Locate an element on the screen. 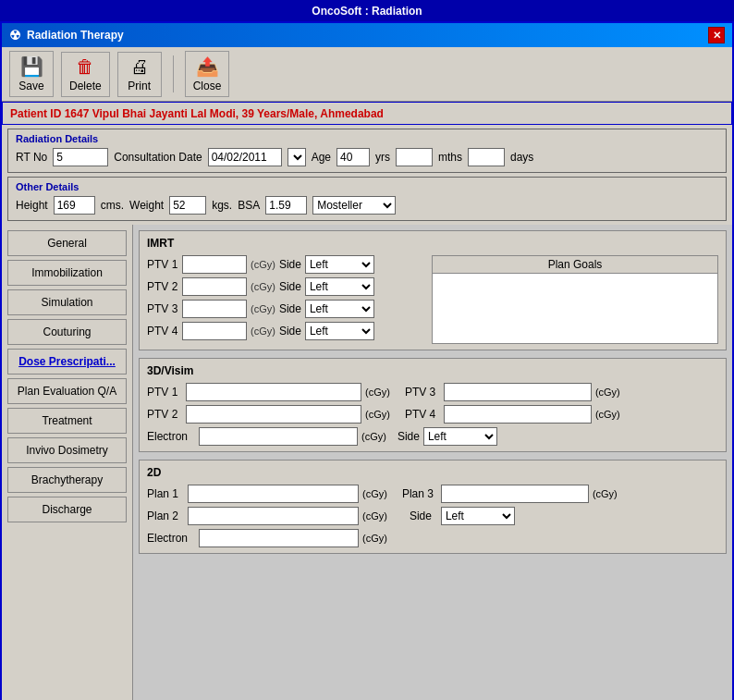 Image resolution: width=734 pixels, height=700 pixels. delete-button: 🗑 Delete is located at coordinates (85, 74).